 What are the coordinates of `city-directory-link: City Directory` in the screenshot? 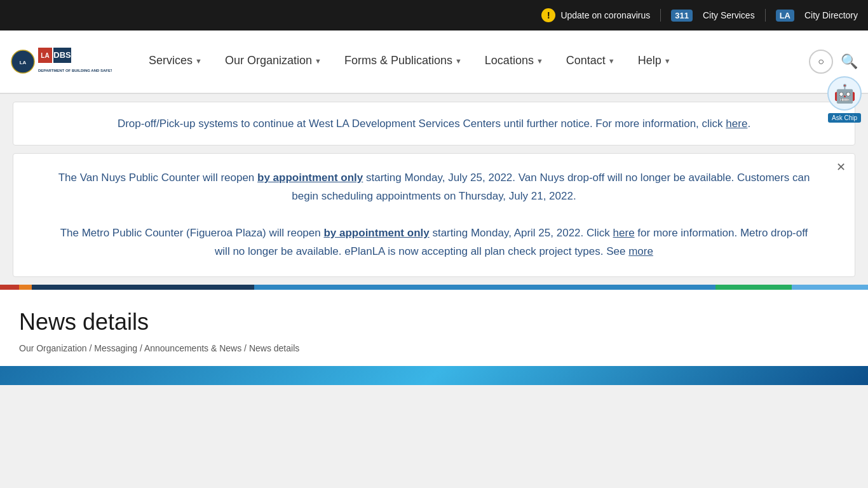 It's located at (831, 15).